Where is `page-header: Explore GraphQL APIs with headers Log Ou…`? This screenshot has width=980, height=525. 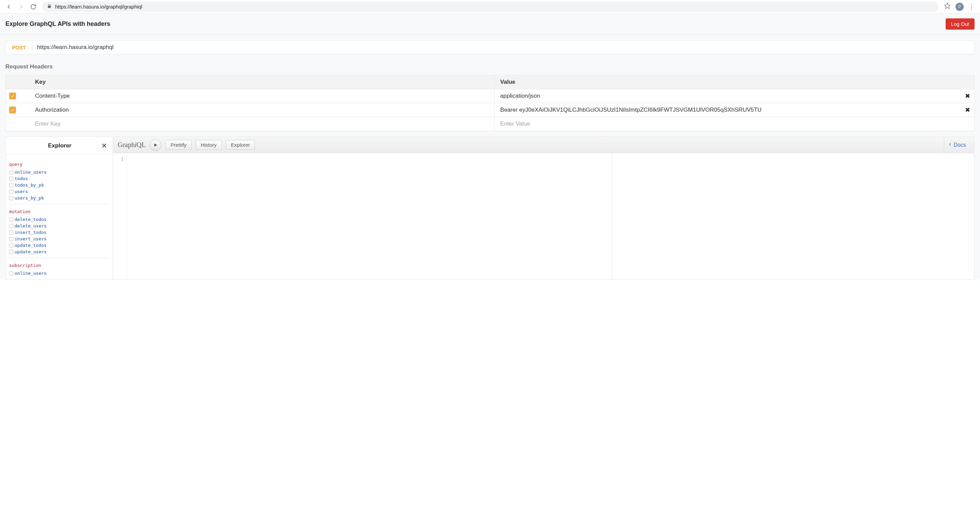 page-header: Explore GraphQL APIs with headers Log Ou… is located at coordinates (490, 24).